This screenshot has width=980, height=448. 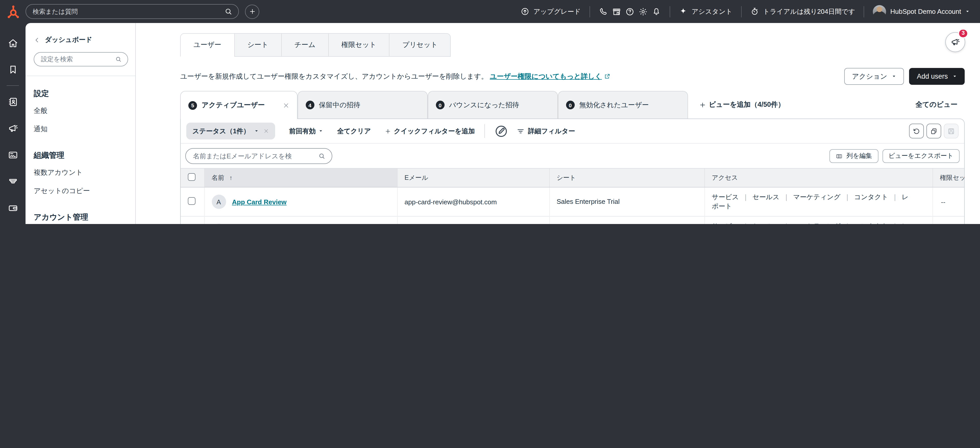 What do you see at coordinates (13, 43) in the screenshot?
I see `rail-item-home` at bounding box center [13, 43].